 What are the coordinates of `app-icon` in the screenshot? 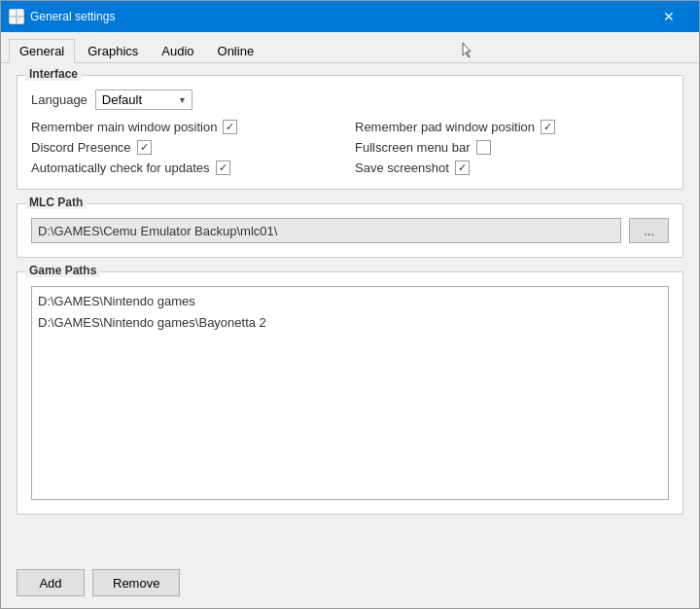 It's located at (17, 17).